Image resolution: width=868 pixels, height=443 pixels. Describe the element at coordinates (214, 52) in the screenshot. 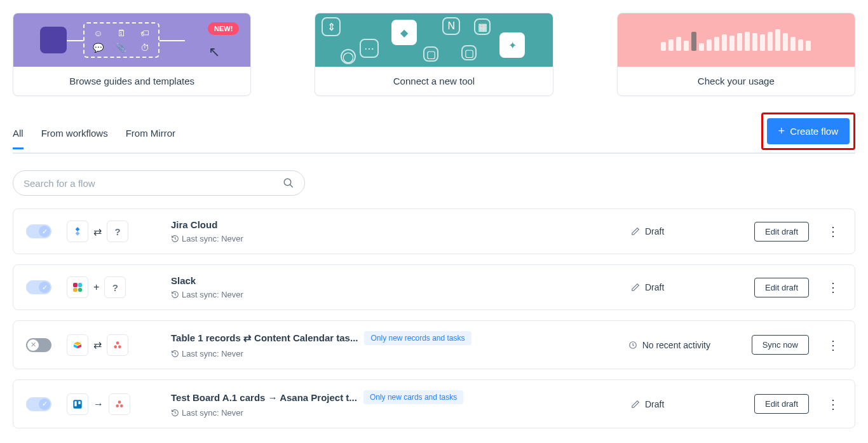

I see `cursor-icon: ↖` at that location.